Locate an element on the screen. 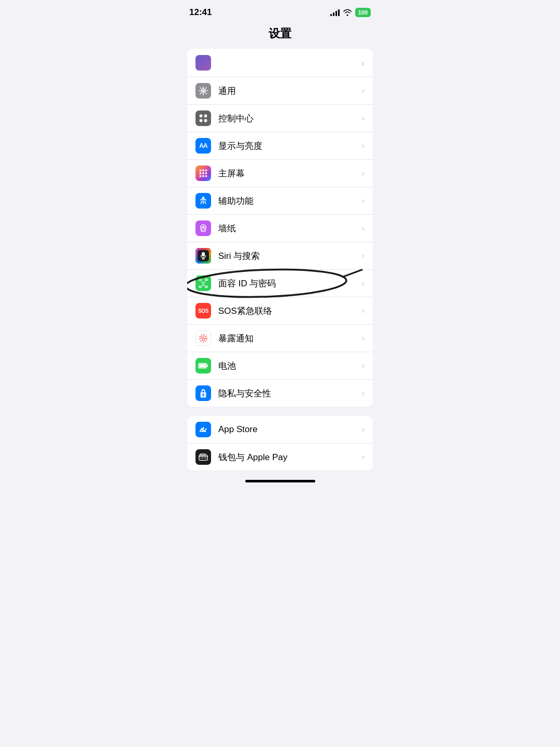 The width and height of the screenshot is (560, 747). signal-icon is located at coordinates (335, 12).